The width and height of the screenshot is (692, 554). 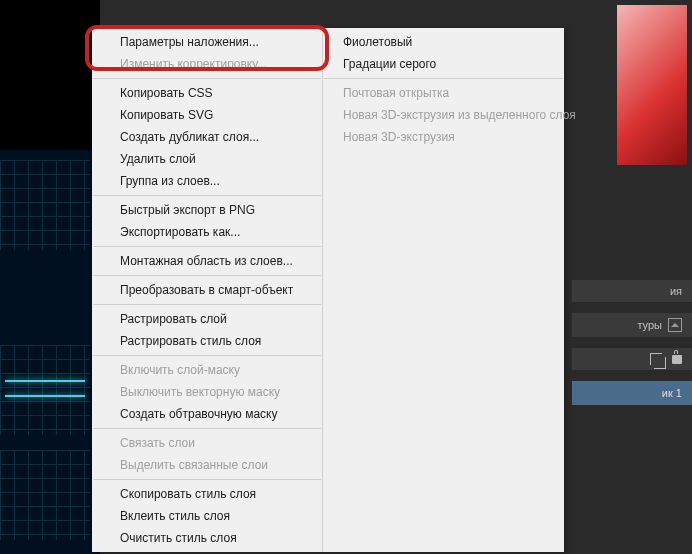 What do you see at coordinates (632, 342) in the screenshot?
I see `right-panels: ия туры ик 1` at bounding box center [632, 342].